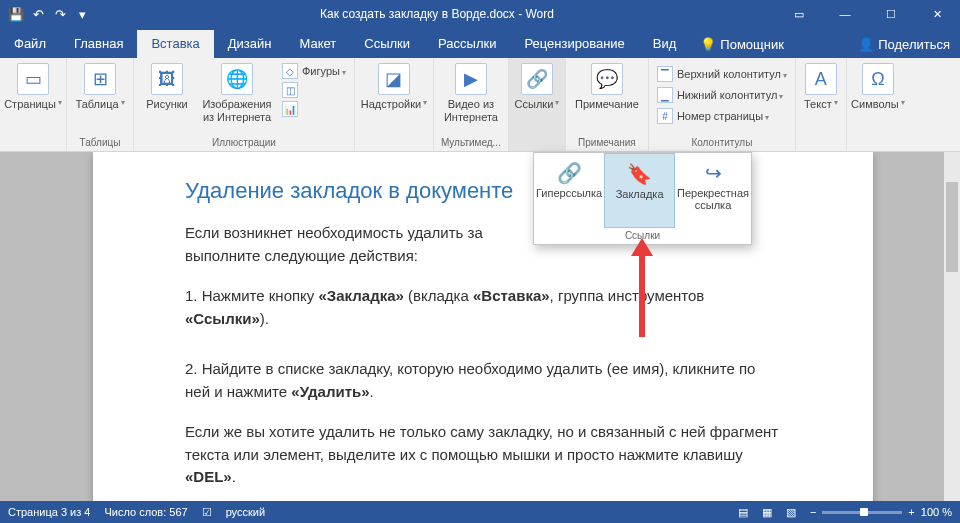 This screenshot has height=523, width=960. I want to click on header-icon: ▔, so click(665, 74).